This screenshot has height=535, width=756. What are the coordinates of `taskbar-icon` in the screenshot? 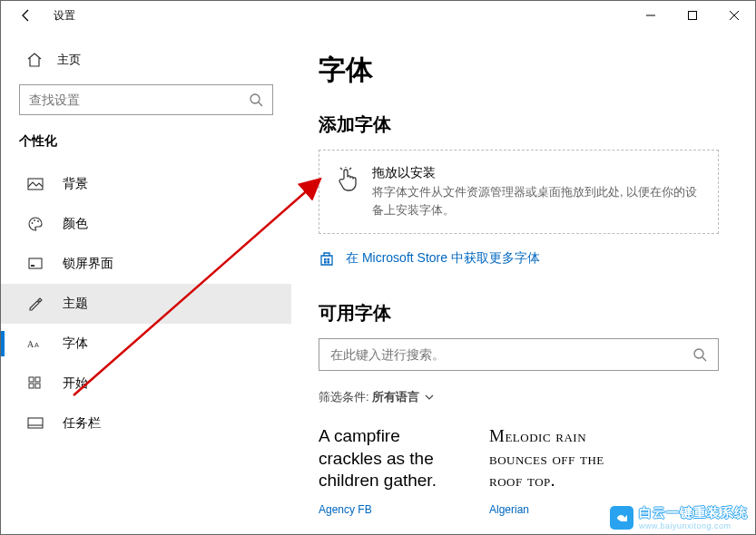 It's located at (35, 423).